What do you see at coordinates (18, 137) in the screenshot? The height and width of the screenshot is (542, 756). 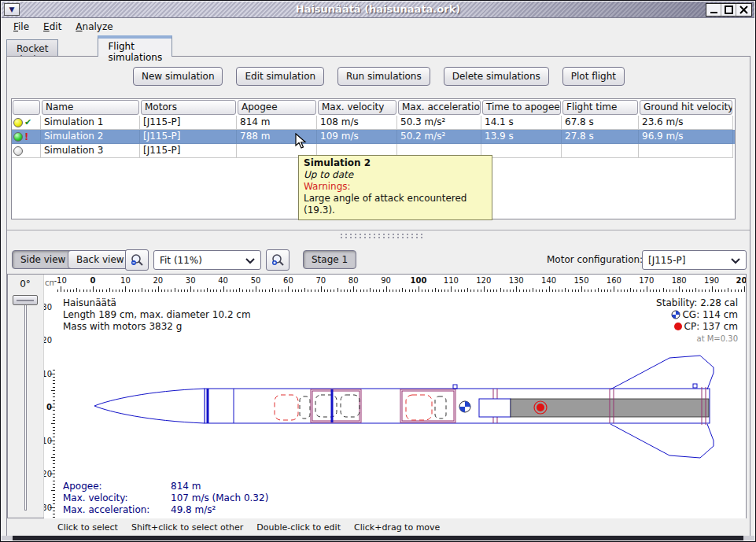 I see `green-status-ball-icon` at bounding box center [18, 137].